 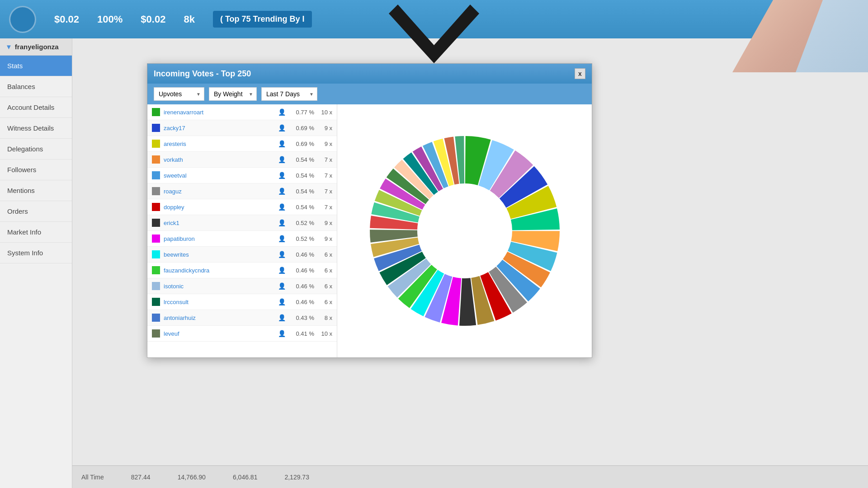 What do you see at coordinates (302, 144) in the screenshot?
I see `vote-pct: 0.69 %` at bounding box center [302, 144].